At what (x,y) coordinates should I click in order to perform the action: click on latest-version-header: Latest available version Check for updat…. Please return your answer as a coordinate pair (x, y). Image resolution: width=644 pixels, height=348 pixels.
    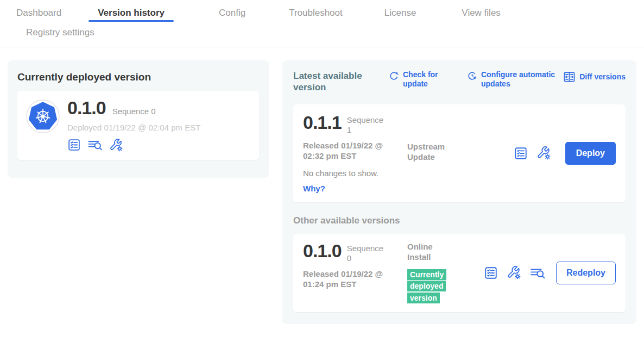
    Looking at the image, I should click on (459, 82).